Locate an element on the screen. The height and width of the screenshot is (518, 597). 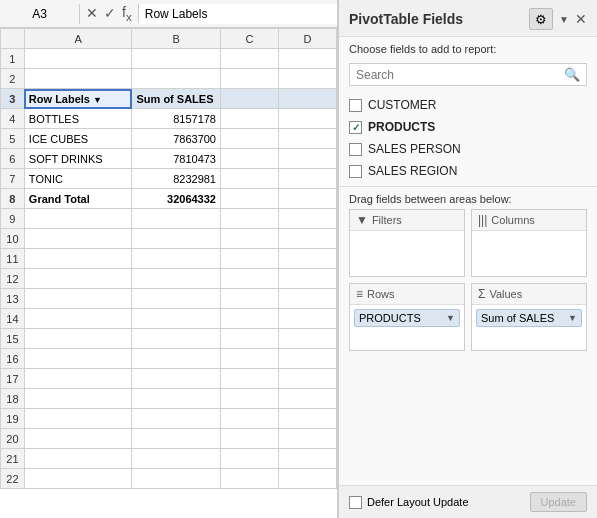
row-number: 21 is located at coordinates (13, 459).